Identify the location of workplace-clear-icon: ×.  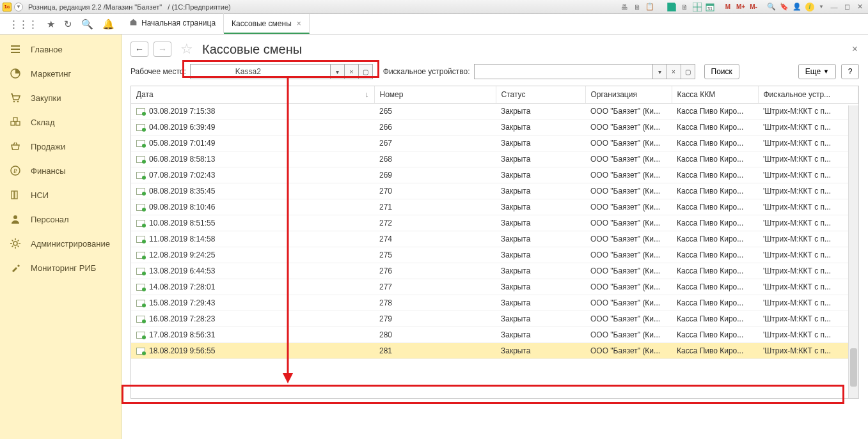
(352, 72).